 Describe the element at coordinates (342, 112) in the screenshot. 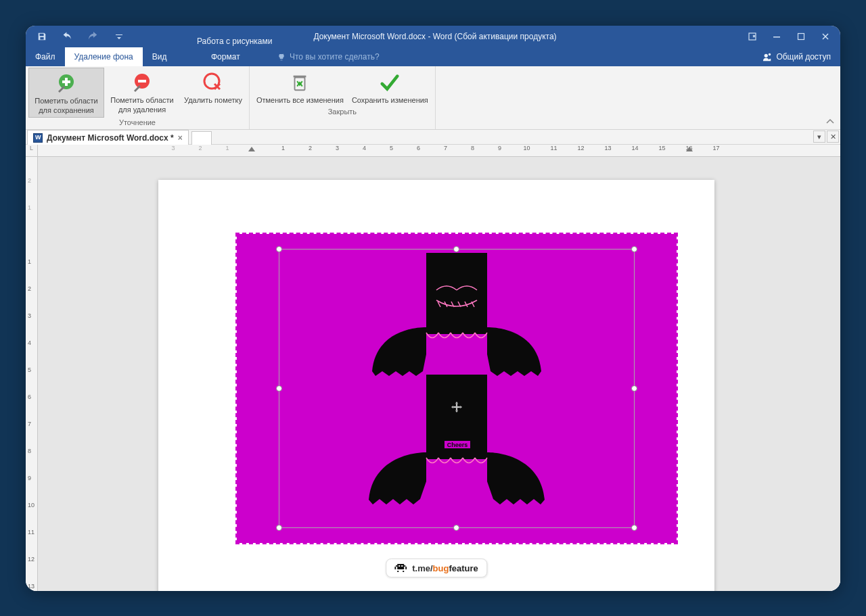

I see `ribbon-group-close-label: Закрыть` at that location.